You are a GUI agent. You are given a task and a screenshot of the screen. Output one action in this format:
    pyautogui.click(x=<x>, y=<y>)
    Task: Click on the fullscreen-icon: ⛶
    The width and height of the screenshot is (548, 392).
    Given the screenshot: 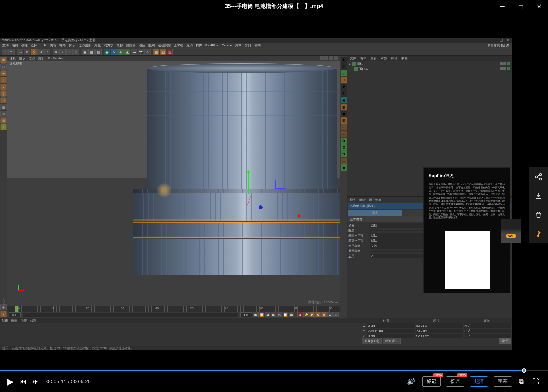 What is the action you would take?
    pyautogui.click(x=536, y=382)
    